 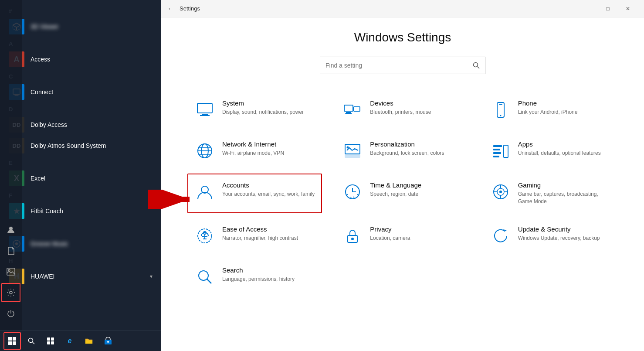 I want to click on photos-button, so click(x=11, y=272).